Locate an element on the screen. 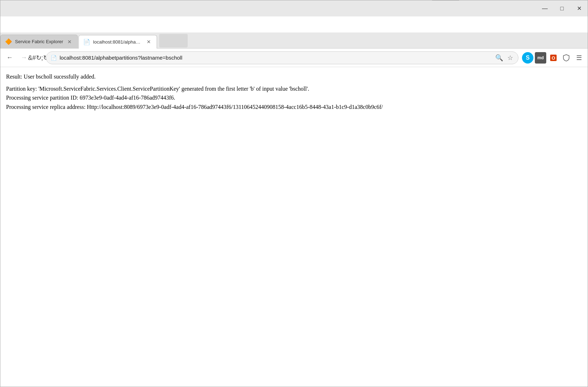  partition-id-line: Processing service partition ID: 6973e3e… is located at coordinates (294, 98).